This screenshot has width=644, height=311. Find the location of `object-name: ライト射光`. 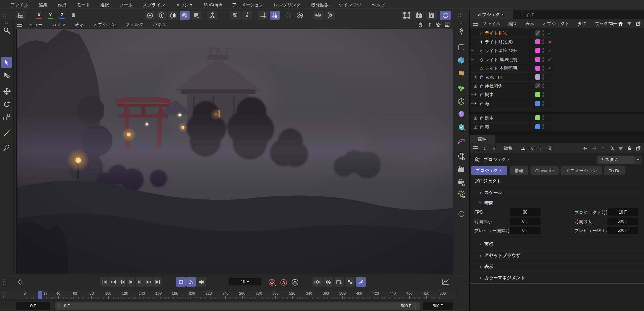

object-name: ライト射光 is located at coordinates (510, 33).